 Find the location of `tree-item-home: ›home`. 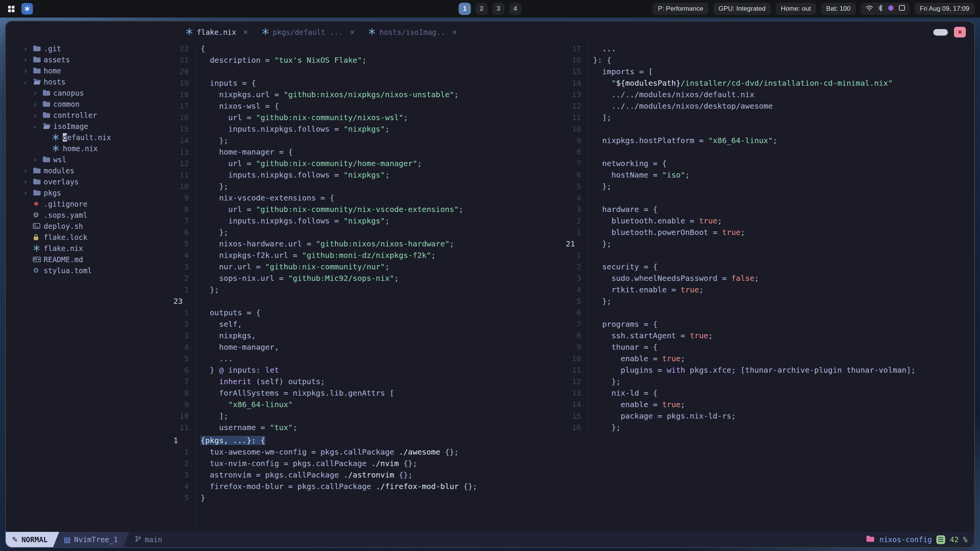

tree-item-home: ›home is located at coordinates (88, 70).